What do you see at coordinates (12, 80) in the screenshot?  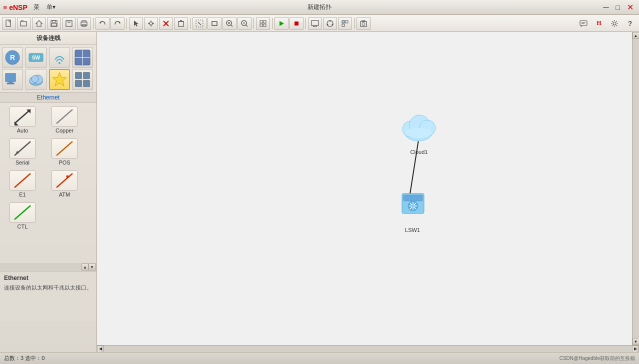 I see `device-pc-btn` at bounding box center [12, 80].